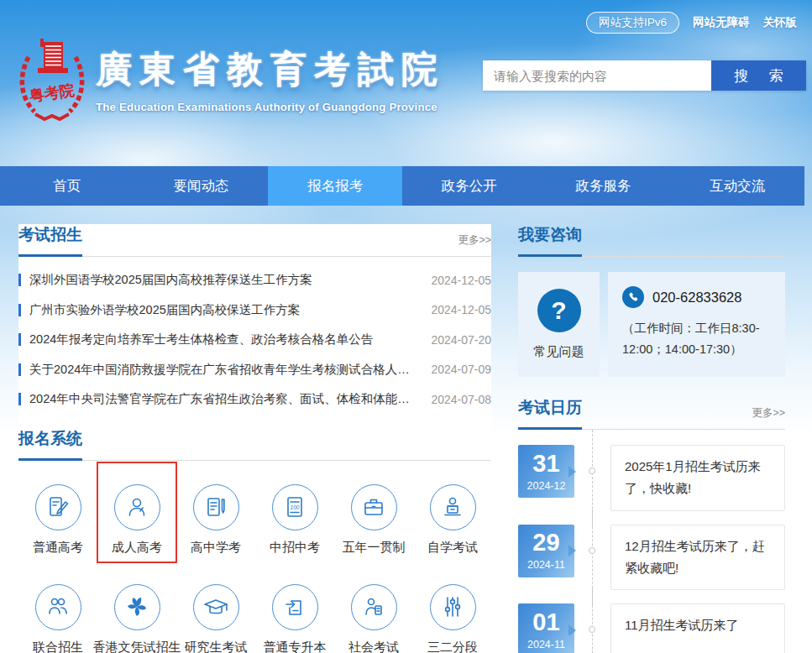 The height and width of the screenshot is (653, 812). What do you see at coordinates (137, 507) in the screenshot?
I see `adult-person-icon` at bounding box center [137, 507].